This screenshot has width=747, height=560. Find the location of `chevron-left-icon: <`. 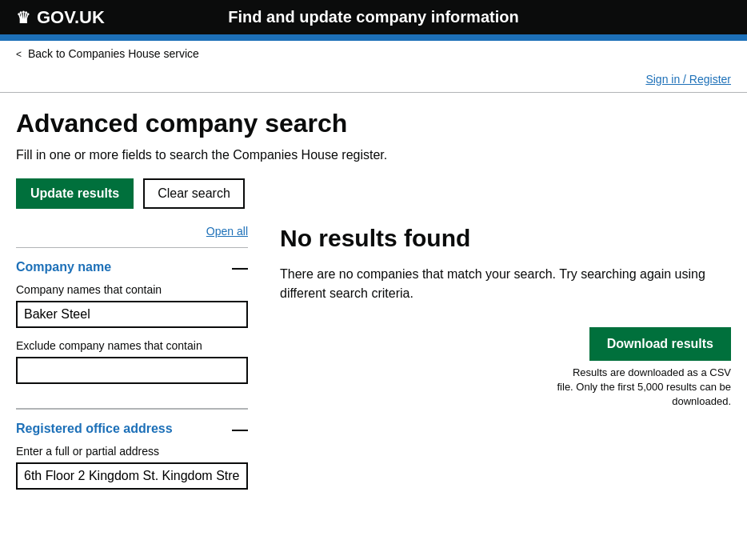

chevron-left-icon: < is located at coordinates (19, 54).